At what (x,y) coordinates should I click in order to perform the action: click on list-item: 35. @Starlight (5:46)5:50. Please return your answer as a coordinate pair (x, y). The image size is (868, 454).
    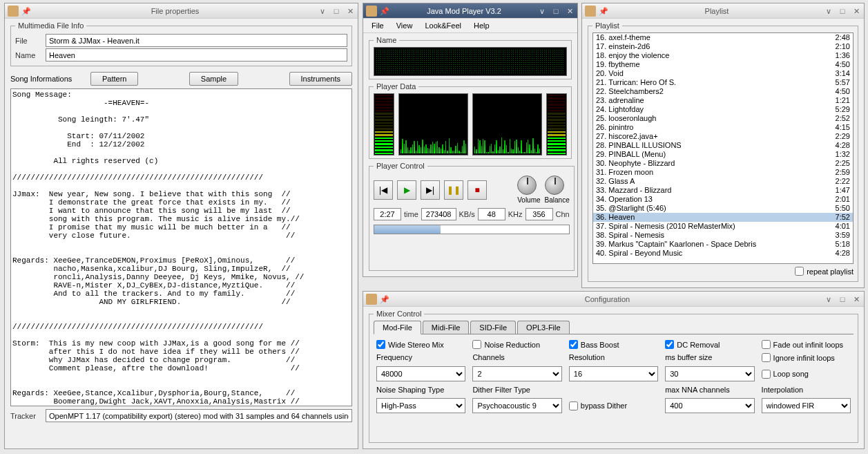
    Looking at the image, I should click on (723, 209).